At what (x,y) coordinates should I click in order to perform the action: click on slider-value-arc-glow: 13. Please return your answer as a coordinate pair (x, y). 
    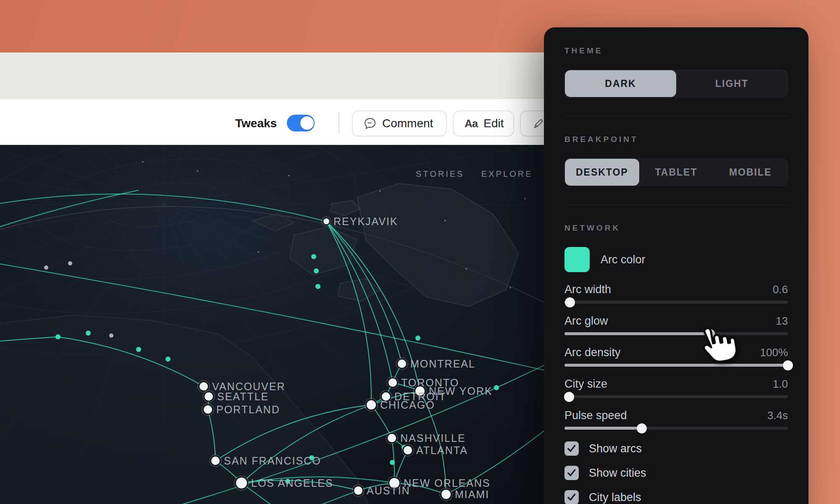
    Looking at the image, I should click on (782, 321).